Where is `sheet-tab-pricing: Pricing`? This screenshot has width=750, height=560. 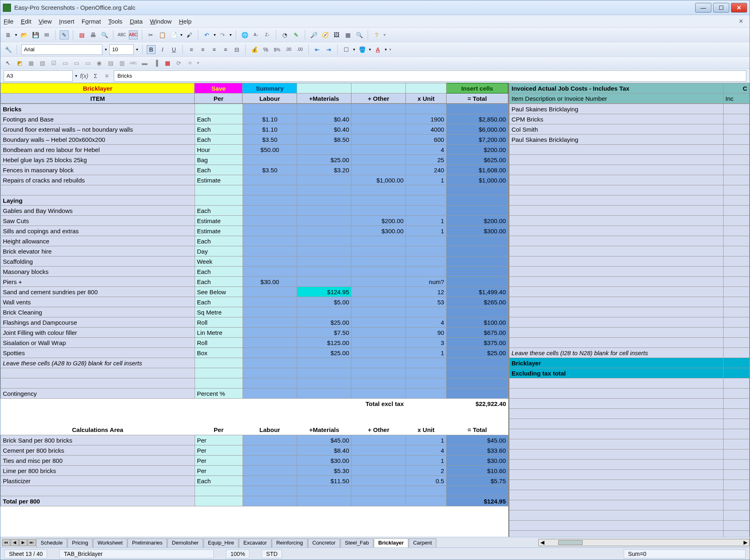
sheet-tab-pricing: Pricing is located at coordinates (80, 543).